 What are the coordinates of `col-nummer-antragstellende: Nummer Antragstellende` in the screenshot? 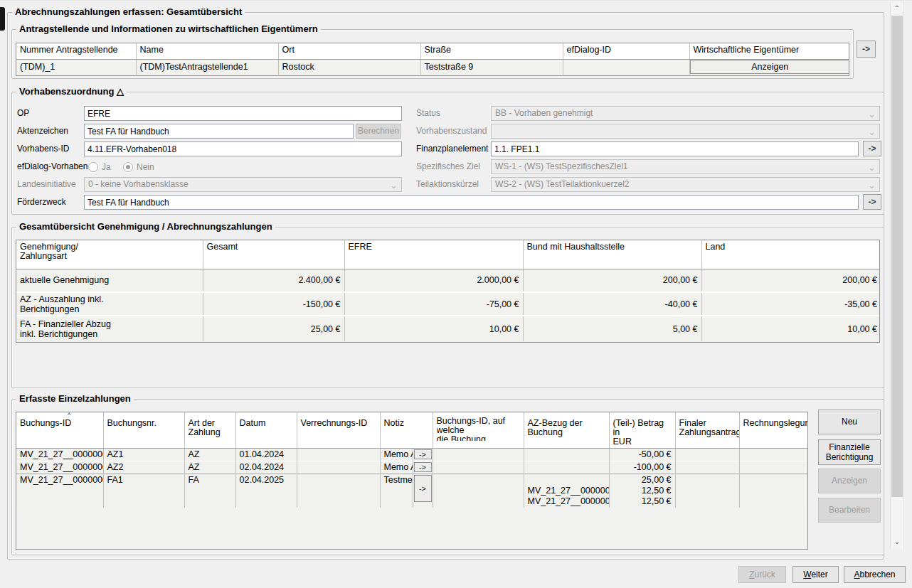 It's located at (76, 51).